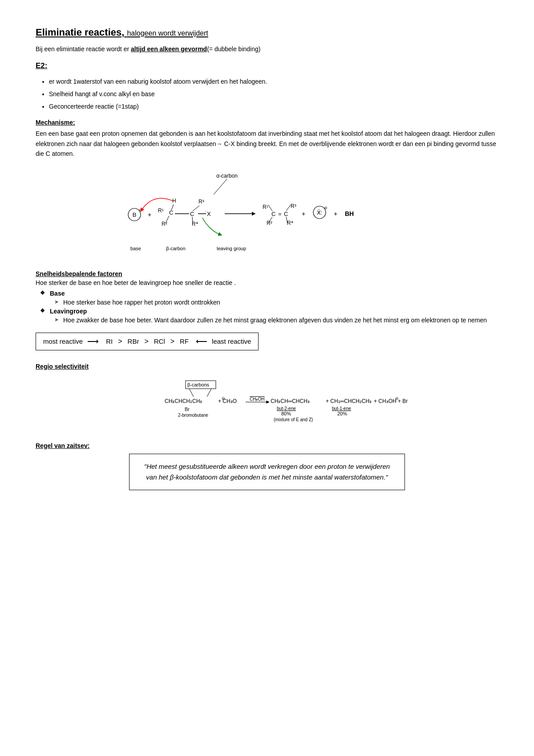 Image resolution: width=534 pixels, height=756 pixels. Describe the element at coordinates (267, 466) in the screenshot. I see `zaitsev-section: Regel van zaitsev: "Het meest gesubstitu…` at that location.